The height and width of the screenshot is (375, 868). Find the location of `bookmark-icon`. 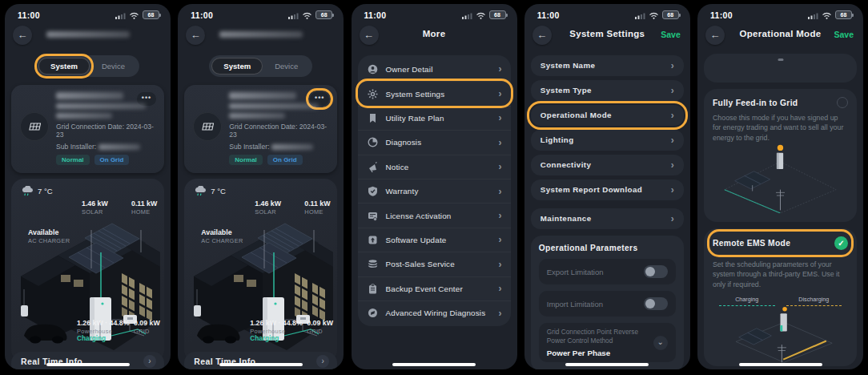

bookmark-icon is located at coordinates (373, 119).